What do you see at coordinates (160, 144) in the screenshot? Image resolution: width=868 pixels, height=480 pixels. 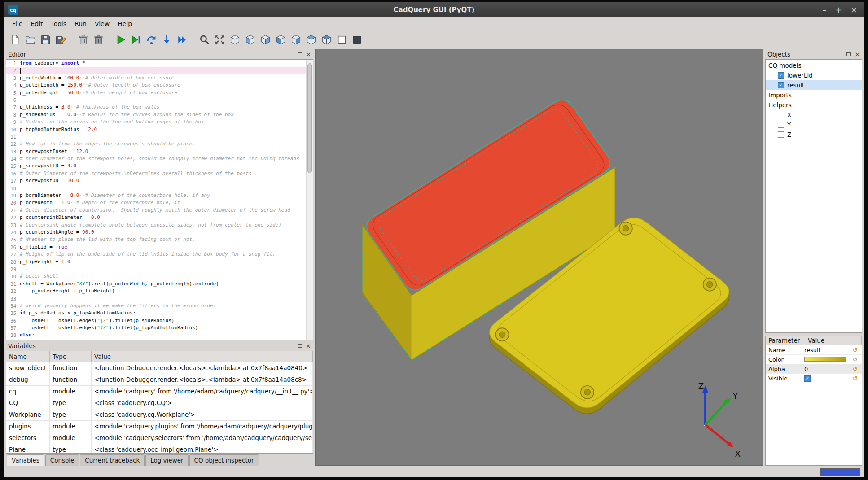 I see `code-line-12: 12# How far in from the edges the screwp…` at bounding box center [160, 144].